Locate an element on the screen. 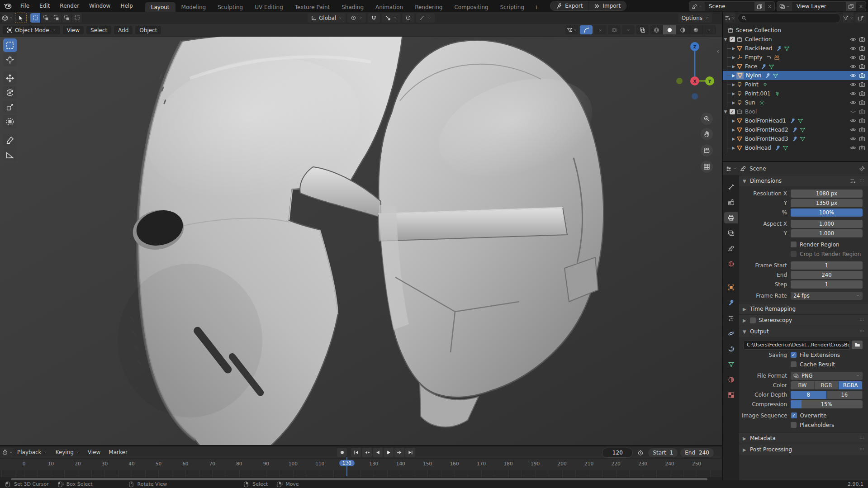 Image resolution: width=868 pixels, height=488 pixels. current-frame-field: 120 is located at coordinates (617, 453).